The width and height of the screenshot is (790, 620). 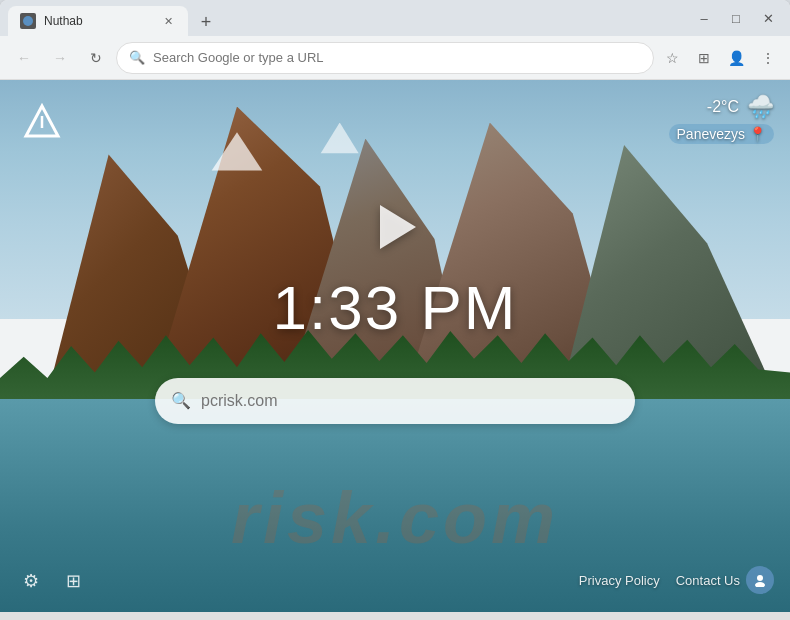 I want to click on address-bar: 🔍, so click(x=385, y=58).